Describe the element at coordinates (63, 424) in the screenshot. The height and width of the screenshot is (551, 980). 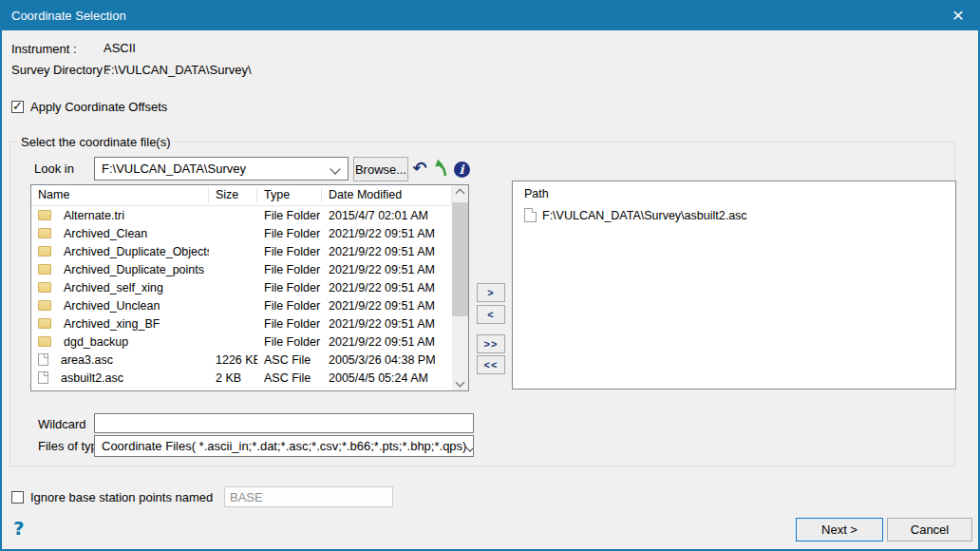
I see `wildcard-label: Wildcard` at that location.